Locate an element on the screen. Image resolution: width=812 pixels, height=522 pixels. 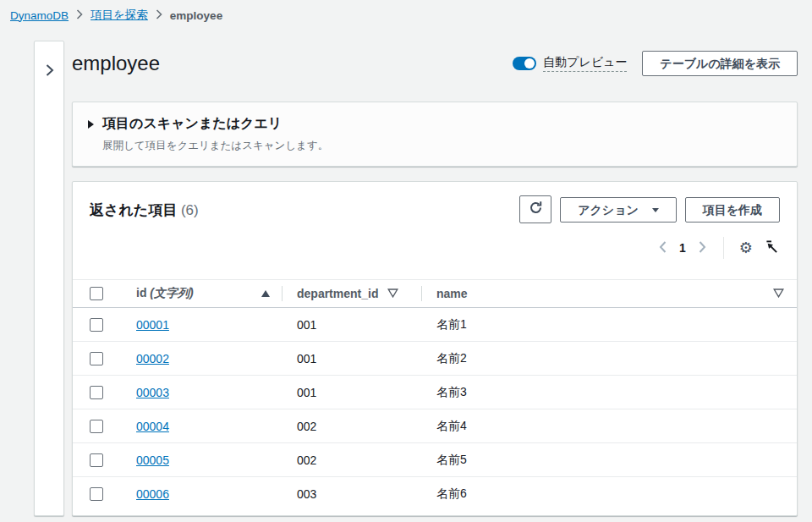
refresh-button is located at coordinates (535, 210).